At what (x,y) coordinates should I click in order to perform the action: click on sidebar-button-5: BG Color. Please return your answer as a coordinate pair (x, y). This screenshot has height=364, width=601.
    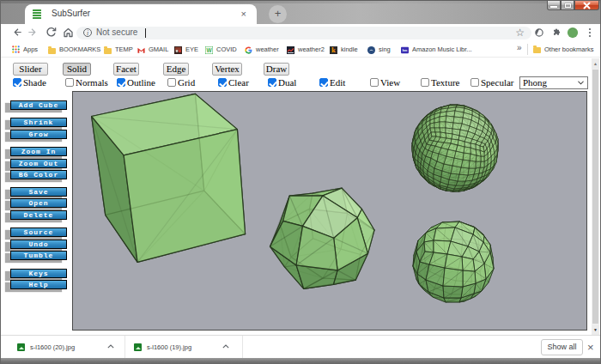
    Looking at the image, I should click on (39, 175).